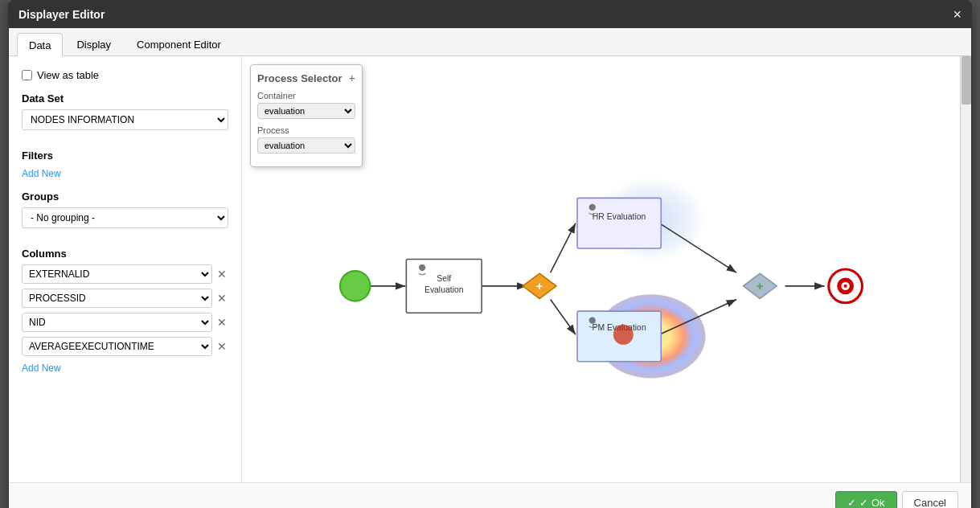 Image resolution: width=980 pixels, height=508 pixels. What do you see at coordinates (125, 310) in the screenshot?
I see `columns-section: Columns EXTERNALID PROCESSIDNIDAVERAGEEX…` at bounding box center [125, 310].